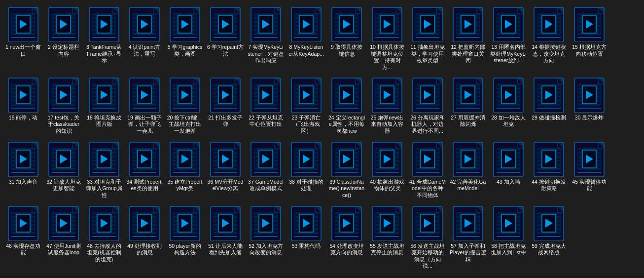 This screenshot has height=278, width=644. What do you see at coordinates (64, 237) in the screenshot?
I see `file-item-47: 47 使用Junit测试服务器loop` at bounding box center [64, 237].